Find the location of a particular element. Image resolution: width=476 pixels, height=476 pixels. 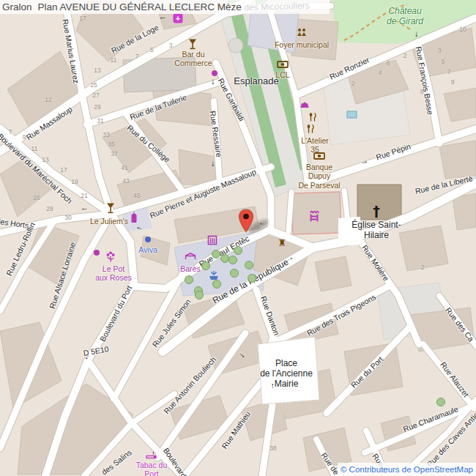

kiosk-icon is located at coordinates (212, 240).